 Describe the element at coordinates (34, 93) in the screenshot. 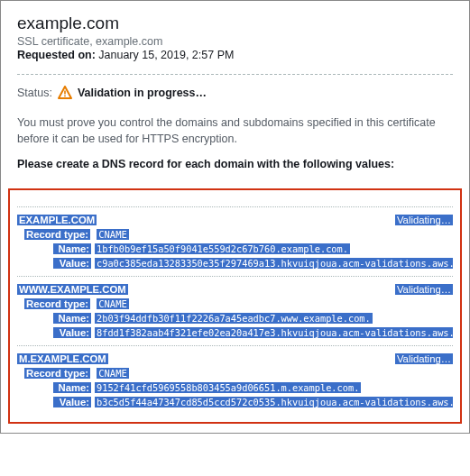

I see `status-label: Status:` at that location.